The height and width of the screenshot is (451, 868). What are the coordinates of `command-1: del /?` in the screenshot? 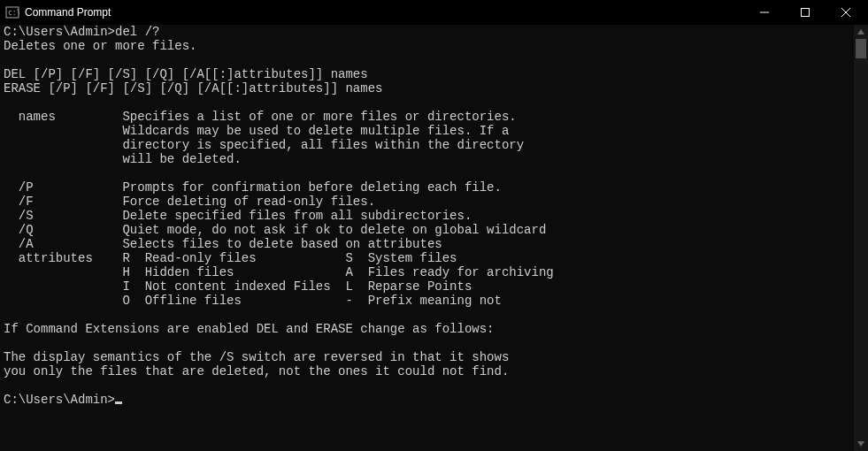 It's located at (137, 32).